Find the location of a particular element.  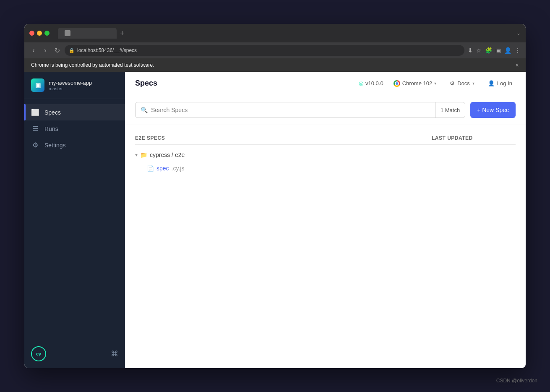

settings-icon: ⚙ is located at coordinates (35, 145).